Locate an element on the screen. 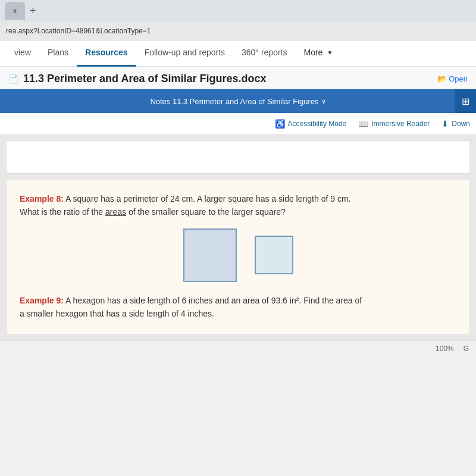 This screenshot has width=476, height=476. example8-text1: A square has a perimeter of 24 cm. A lar… is located at coordinates (208, 199).